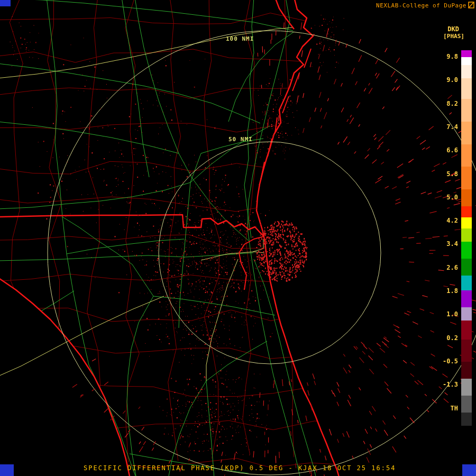 This screenshot has width=476, height=476. I want to click on colorbar-tick-0.2: 0.2, so click(445, 338).